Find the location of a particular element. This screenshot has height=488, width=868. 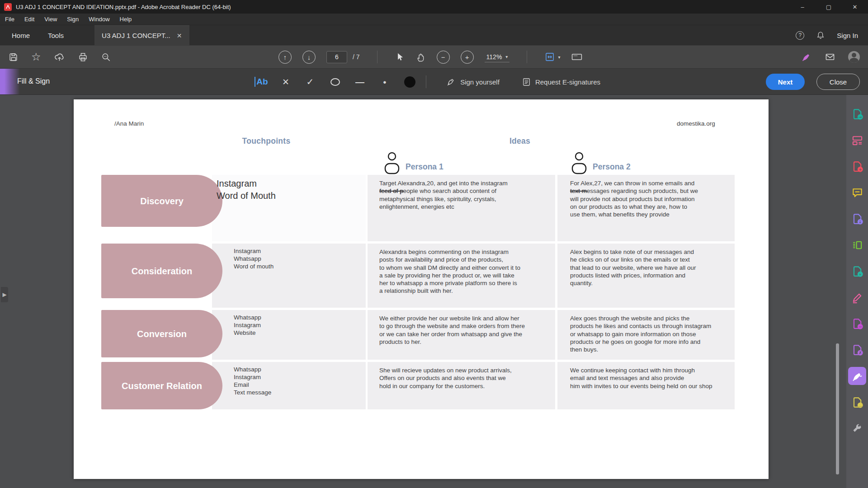

save-icon is located at coordinates (14, 57).